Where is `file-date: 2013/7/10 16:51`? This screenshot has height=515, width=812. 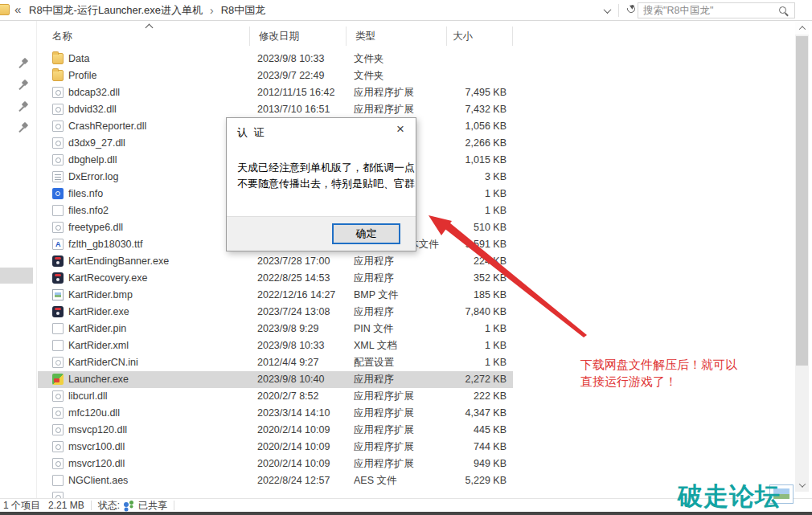
file-date: 2013/7/10 16:51 is located at coordinates (304, 109).